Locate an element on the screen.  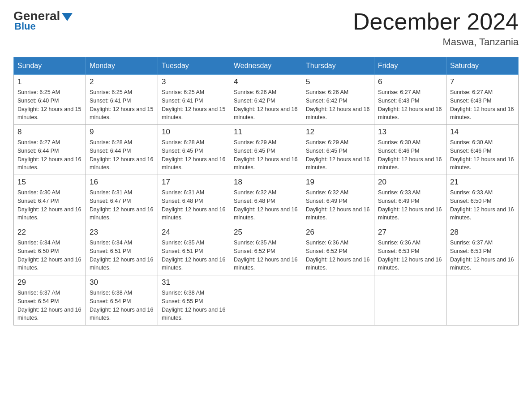
calendar-cell: 26 Sunrise: 6:36 AM Sunset: 6:52 PM Dayl… is located at coordinates (339, 250).